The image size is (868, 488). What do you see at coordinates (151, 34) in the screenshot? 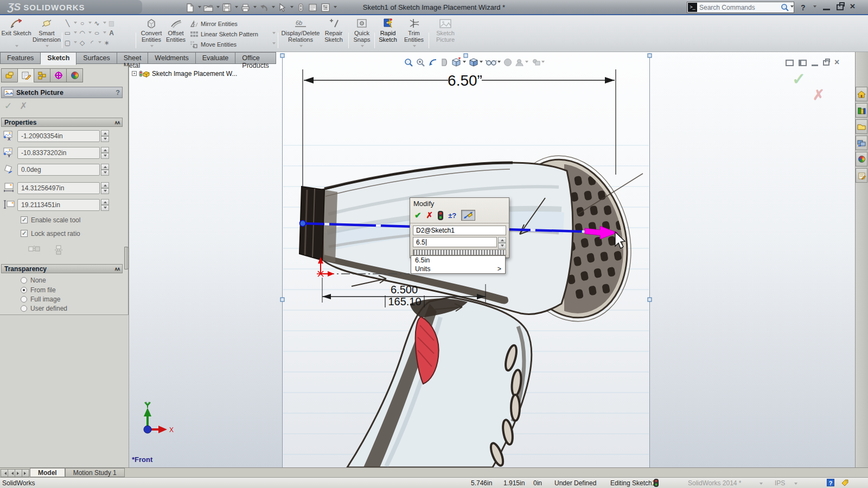
I see `convert-entities-button: Convert Entities` at bounding box center [151, 34].